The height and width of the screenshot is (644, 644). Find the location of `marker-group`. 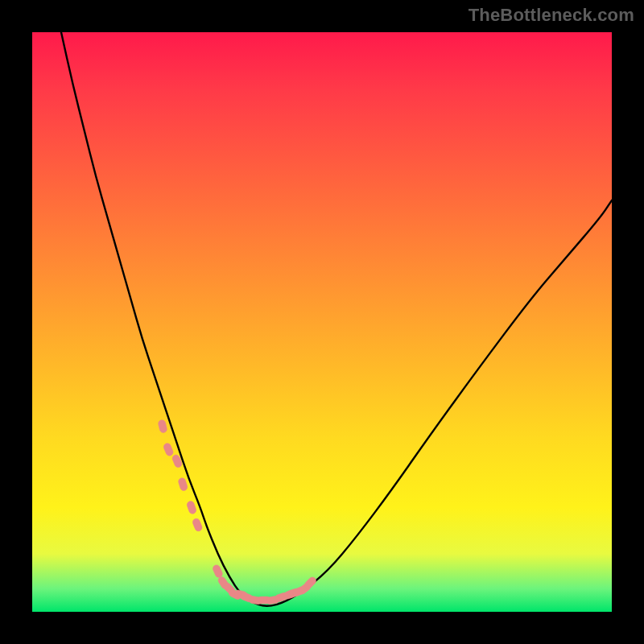

marker-group is located at coordinates (238, 512).